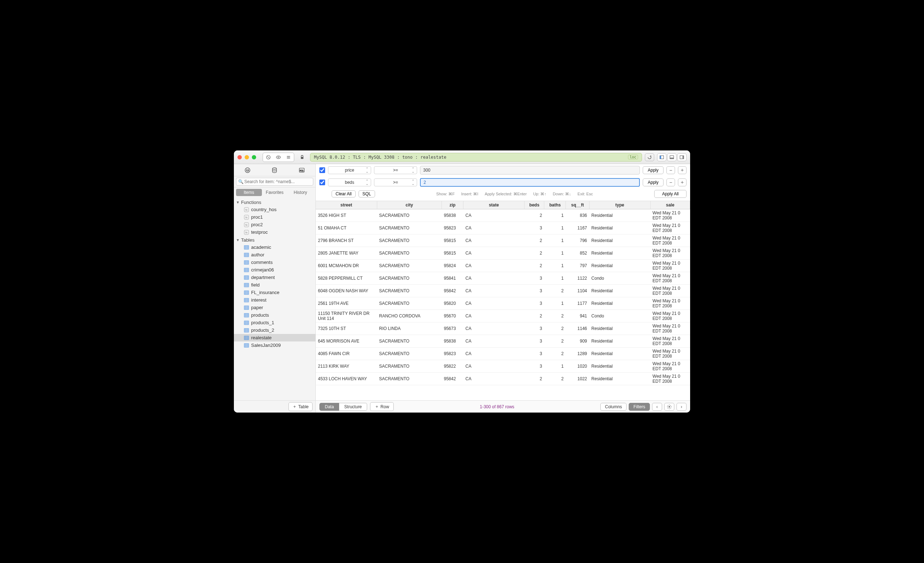  What do you see at coordinates (534, 205) in the screenshot?
I see `column-header: beds` at bounding box center [534, 205].